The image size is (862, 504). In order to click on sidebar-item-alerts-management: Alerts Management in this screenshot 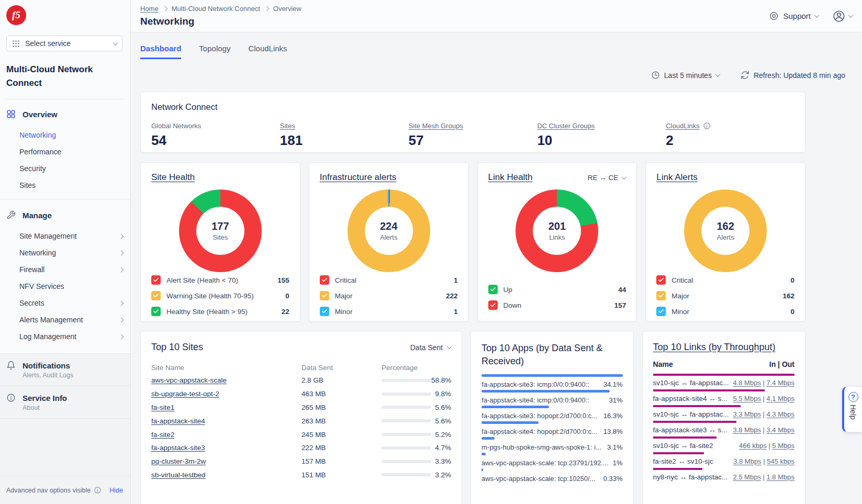, I will do `click(65, 320)`.